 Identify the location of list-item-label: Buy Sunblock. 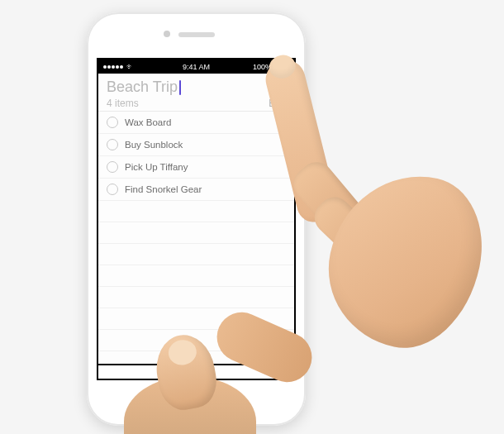
(154, 145).